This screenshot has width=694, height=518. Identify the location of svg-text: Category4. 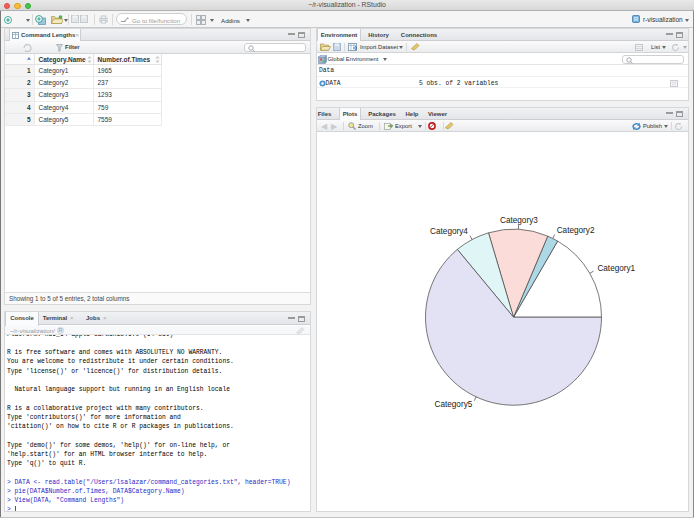
(449, 232).